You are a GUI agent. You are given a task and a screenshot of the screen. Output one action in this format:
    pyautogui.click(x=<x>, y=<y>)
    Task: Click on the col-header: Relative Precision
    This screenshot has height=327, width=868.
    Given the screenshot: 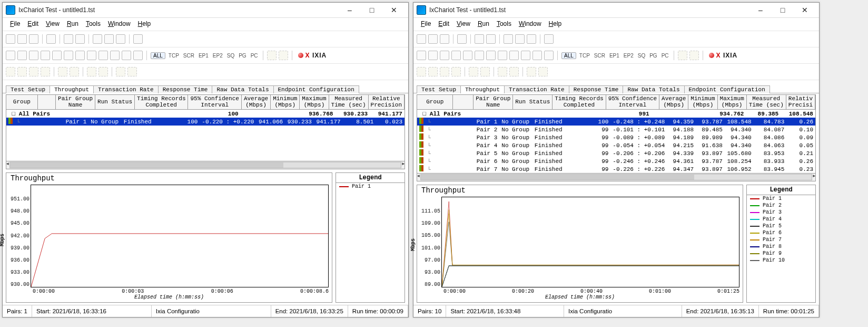 What is the action you would take?
    pyautogui.click(x=387, y=102)
    